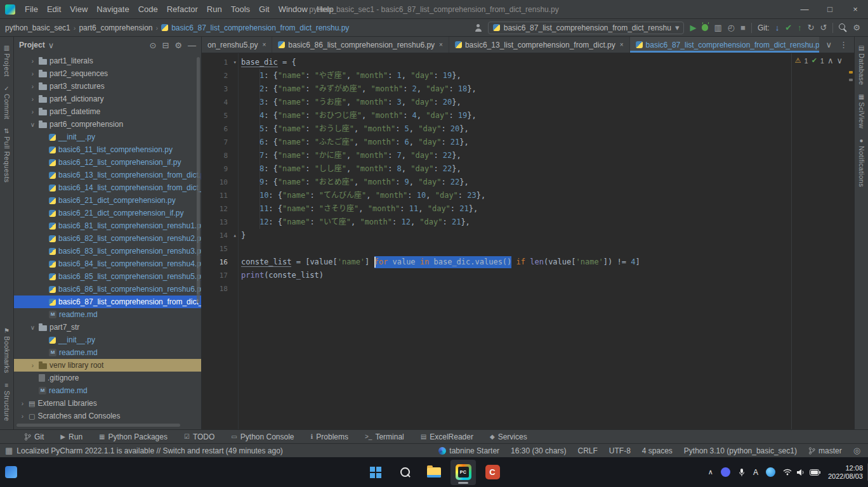  I want to click on widgets-icon, so click(11, 472).